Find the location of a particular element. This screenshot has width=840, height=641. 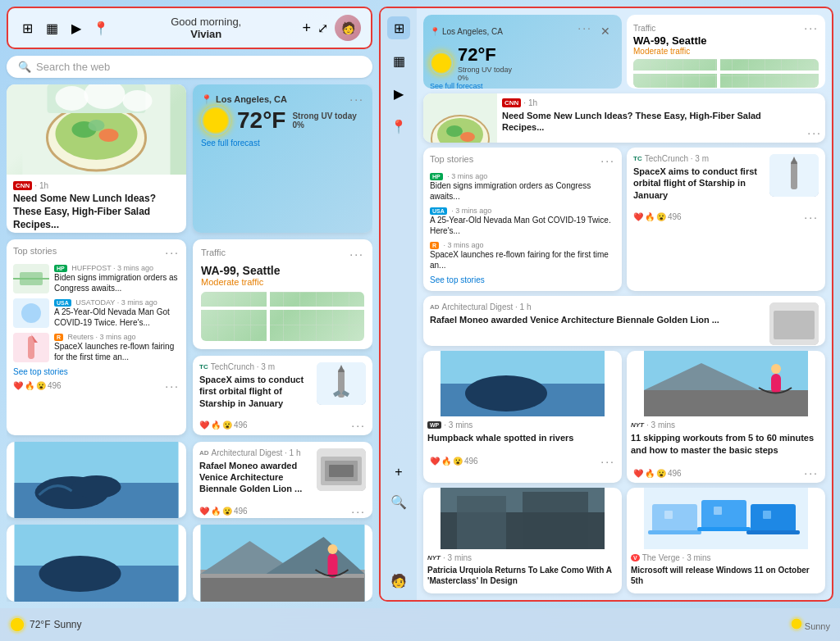

right-top-row: 📍 Los Angeles, CA ··· ✕ 72°F is located at coordinates (624, 52).